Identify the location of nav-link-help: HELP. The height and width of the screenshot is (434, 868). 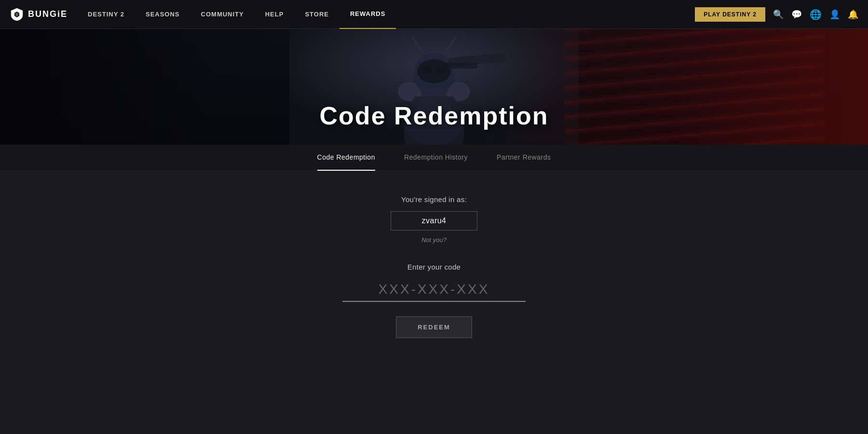
(275, 14).